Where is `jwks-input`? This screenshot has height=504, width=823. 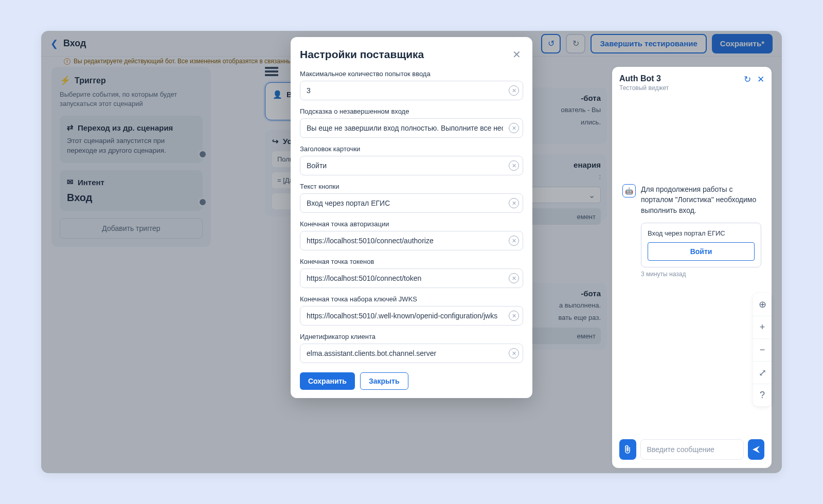 jwks-input is located at coordinates (412, 316).